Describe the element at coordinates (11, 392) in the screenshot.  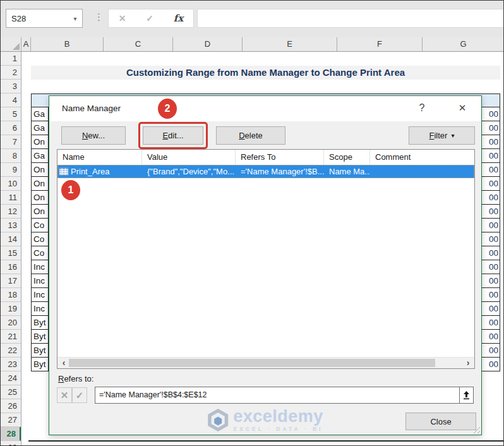
I see `row-header: 25` at that location.